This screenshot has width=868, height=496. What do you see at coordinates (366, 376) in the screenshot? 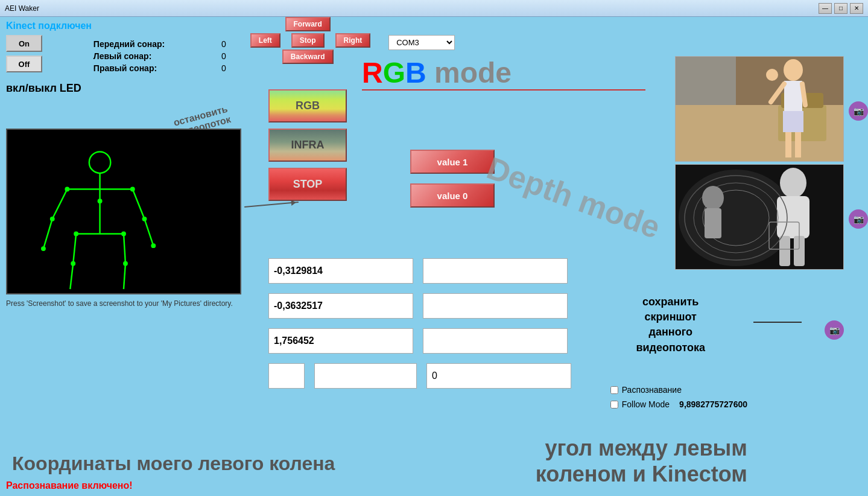
I see `data-field-4-medium` at bounding box center [366, 376].